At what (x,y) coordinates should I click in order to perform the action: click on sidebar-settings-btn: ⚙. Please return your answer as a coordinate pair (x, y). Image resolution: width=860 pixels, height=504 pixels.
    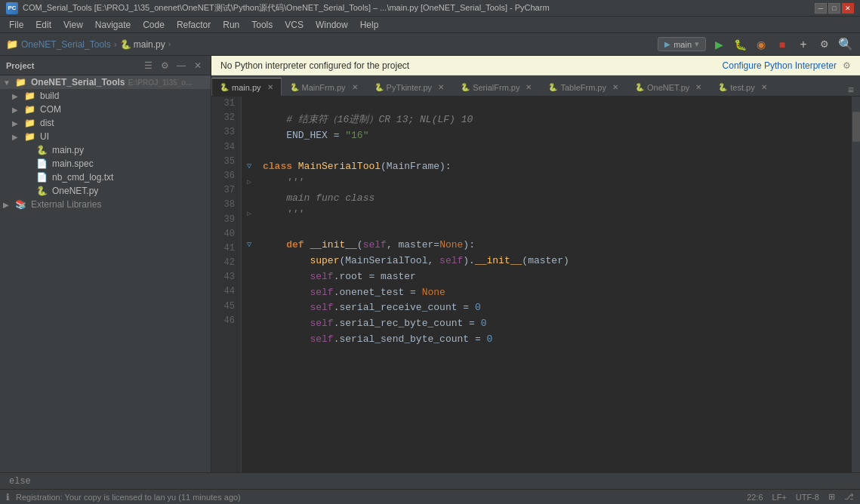
    Looking at the image, I should click on (165, 66).